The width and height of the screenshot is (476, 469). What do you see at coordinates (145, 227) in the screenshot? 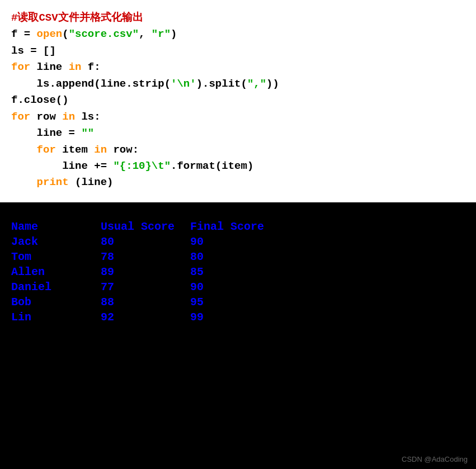
I see `col-header-usual: Usual Score` at bounding box center [145, 227].